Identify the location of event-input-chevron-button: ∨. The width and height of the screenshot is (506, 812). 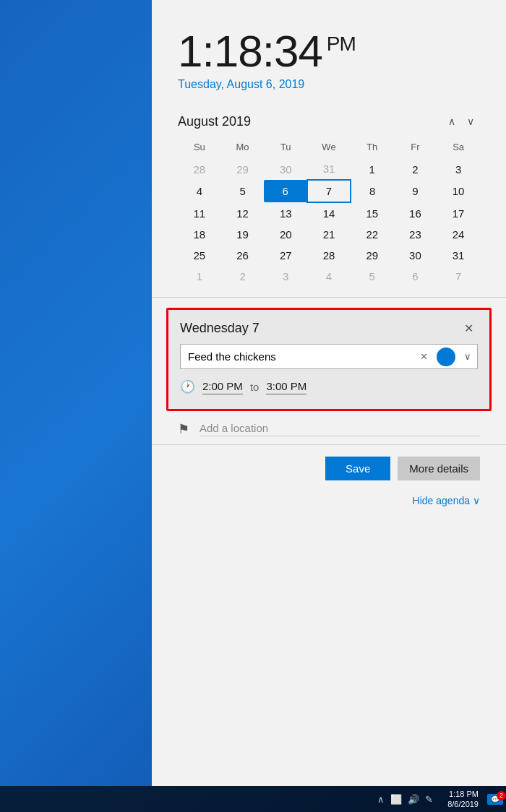
(468, 357).